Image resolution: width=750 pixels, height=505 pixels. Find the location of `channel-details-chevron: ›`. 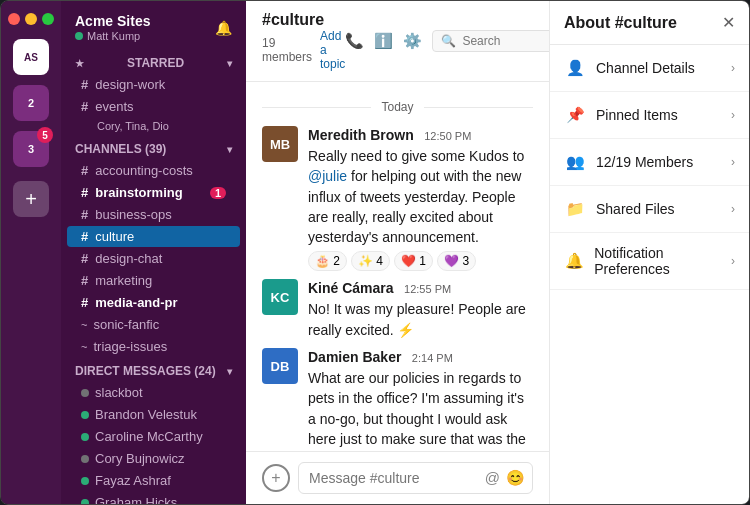

channel-details-chevron: › is located at coordinates (733, 68).